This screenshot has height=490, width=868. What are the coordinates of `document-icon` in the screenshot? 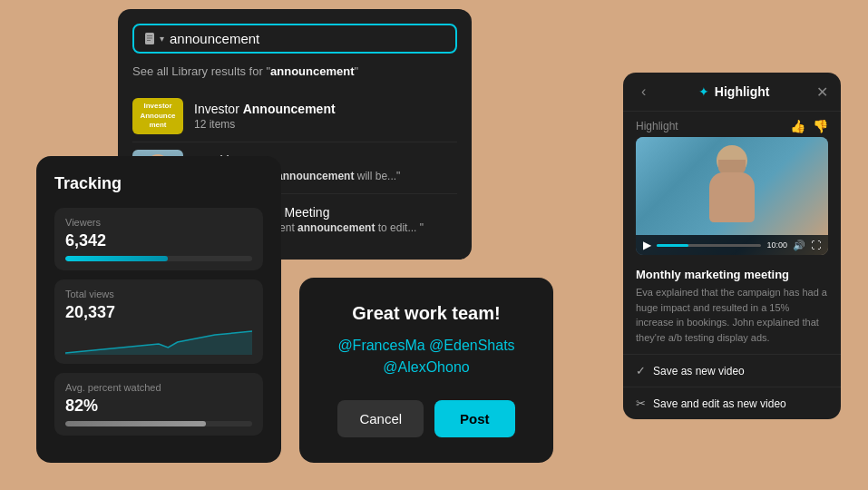 It's located at (151, 39).